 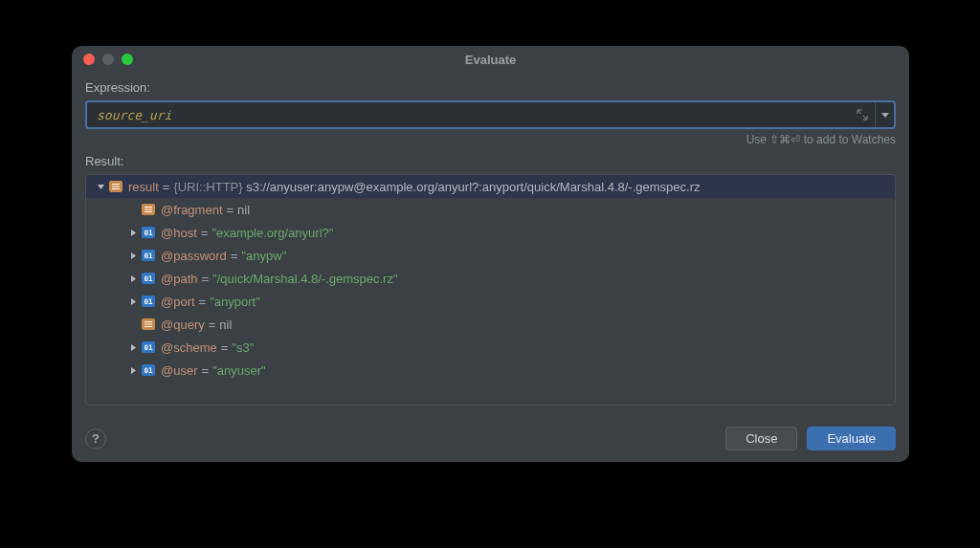 What do you see at coordinates (490, 278) in the screenshot?
I see `result-child-row: @path="/quick/Marshal.4.8/-.gemspec.rz"` at bounding box center [490, 278].